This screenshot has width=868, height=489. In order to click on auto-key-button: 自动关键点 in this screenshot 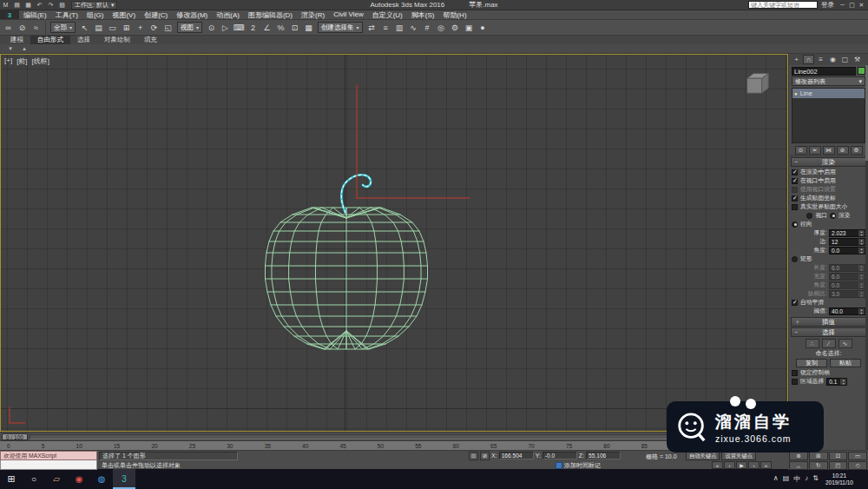, I will do `click(703, 456)`.